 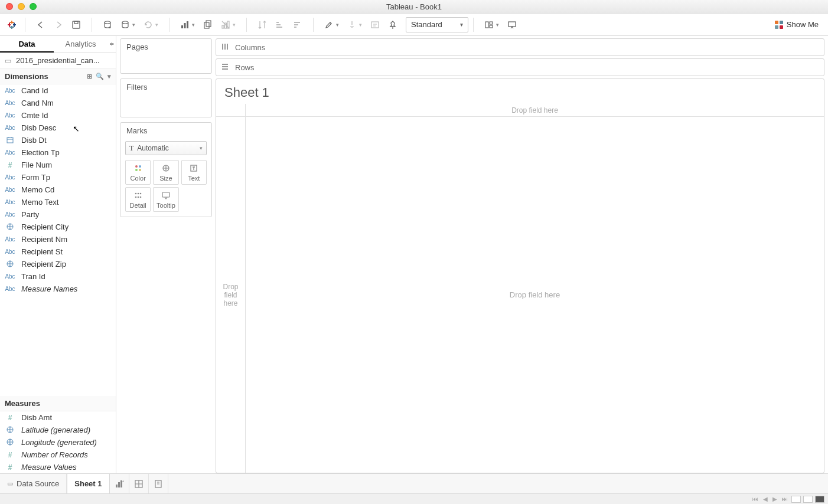 What do you see at coordinates (194, 172) in the screenshot?
I see `text-mark-button: Text` at bounding box center [194, 172].